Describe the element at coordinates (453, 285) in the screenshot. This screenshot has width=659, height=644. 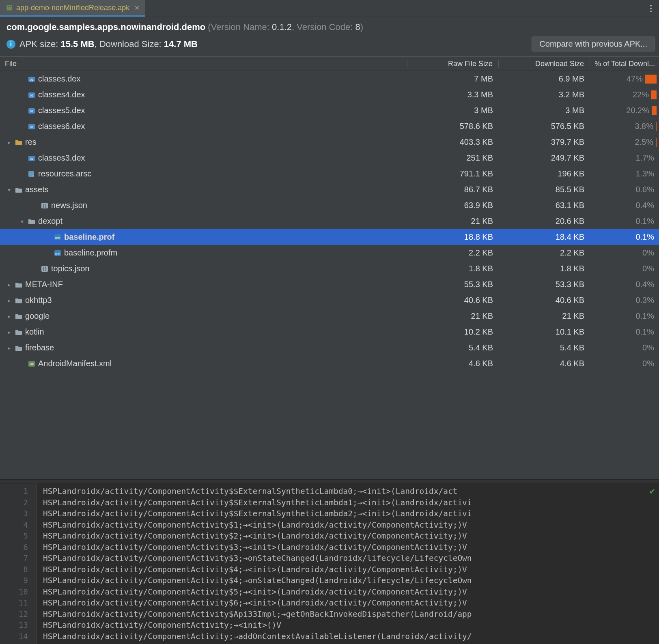
I see `raw-size: 55.3 KB` at that location.